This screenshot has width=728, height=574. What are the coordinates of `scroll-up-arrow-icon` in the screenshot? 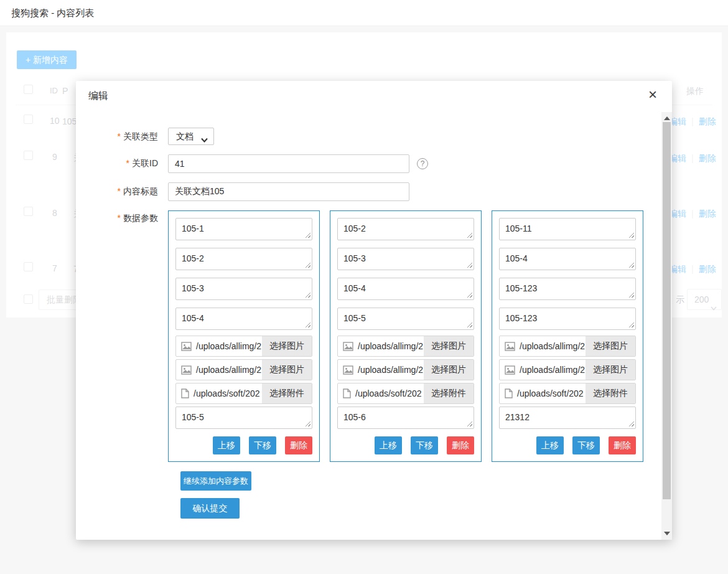 It's located at (667, 118).